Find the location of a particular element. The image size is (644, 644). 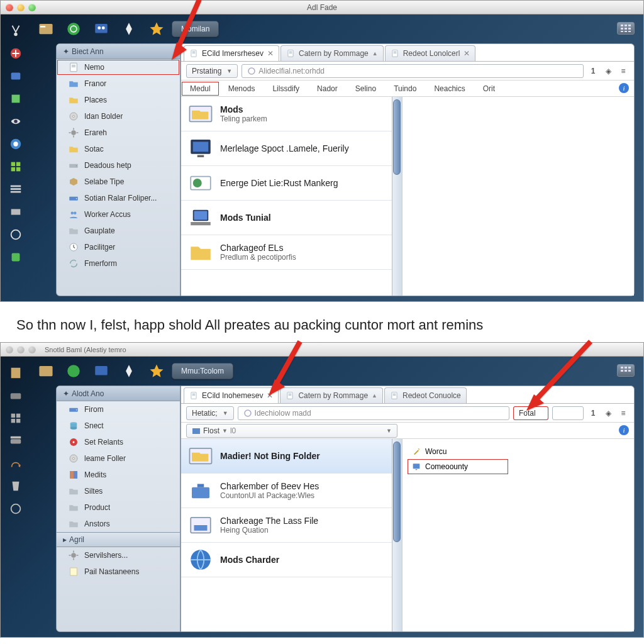

tab: Redeot Lonolcerl✕ is located at coordinates (430, 53).